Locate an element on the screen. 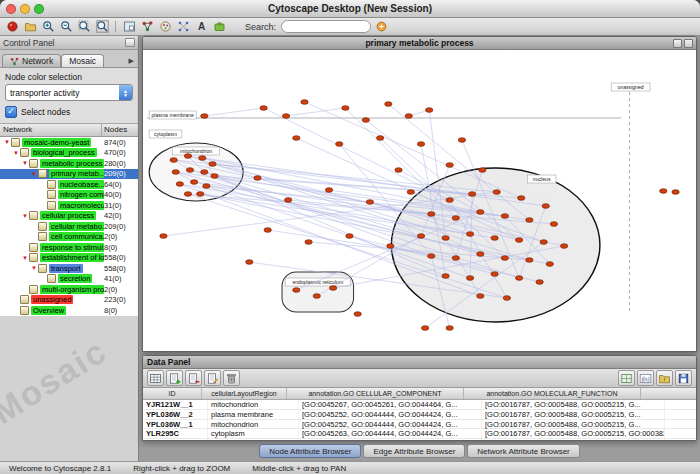 This screenshot has height=474, width=700. create-attribute-icon is located at coordinates (174, 378).